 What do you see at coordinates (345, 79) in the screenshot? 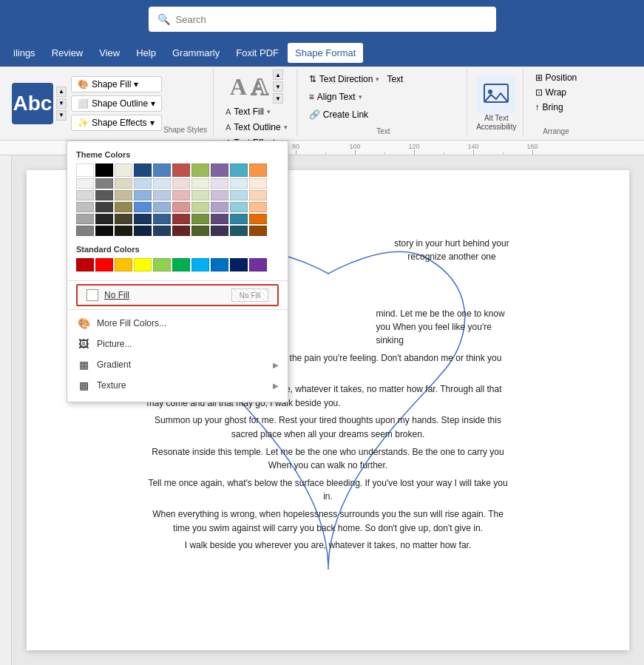
I see `text-direction-button: ⇅ Text Direction ▾` at bounding box center [345, 79].